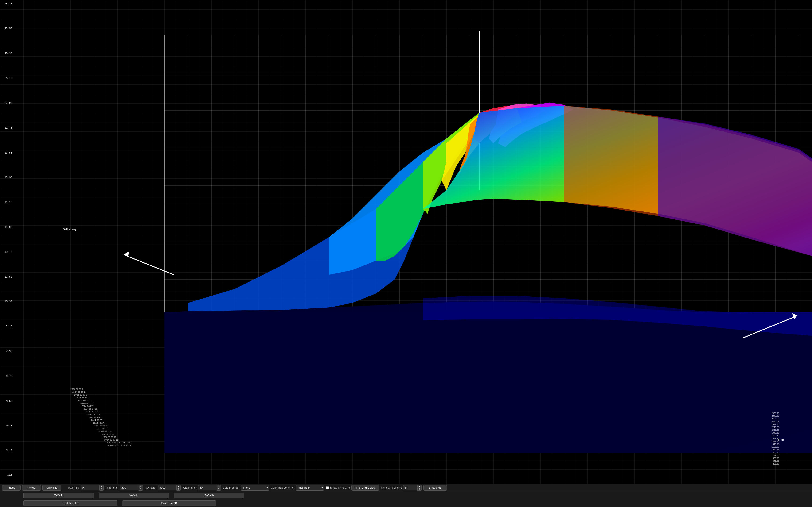 This screenshot has width=812, height=507. What do you see at coordinates (401, 488) in the screenshot?
I see `time-grid-width-group: Time Grid Width: 5 ▲ ▼` at bounding box center [401, 488].